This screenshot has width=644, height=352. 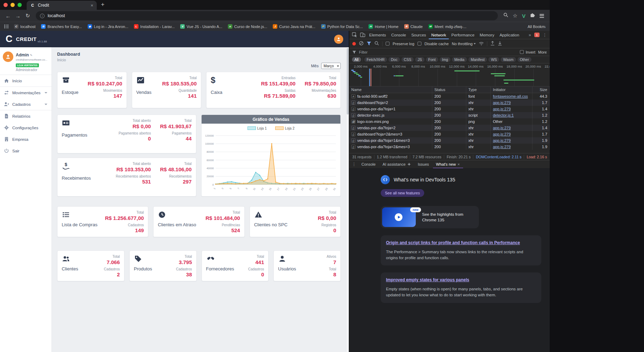 What do you see at coordinates (388, 43) in the screenshot?
I see `preserve-log-checkbox` at bounding box center [388, 43].